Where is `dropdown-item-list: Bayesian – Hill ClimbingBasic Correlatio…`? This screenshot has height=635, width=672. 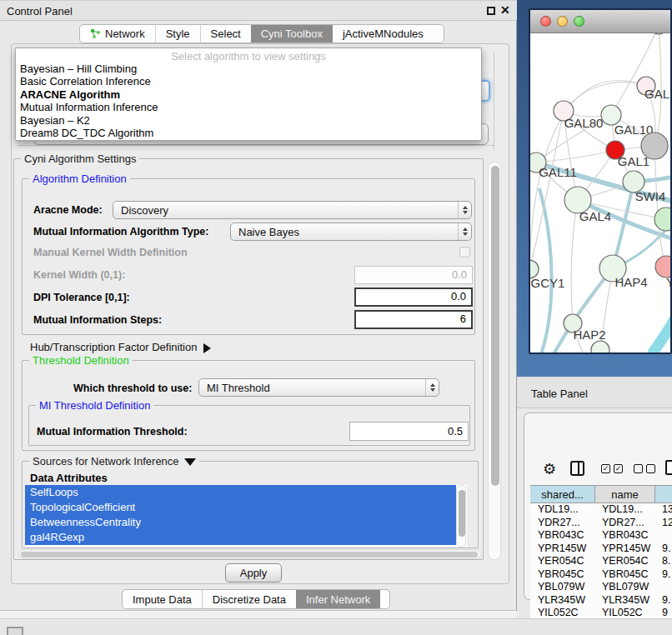
dropdown-item-list: Bayesian – Hill ClimbingBasic Correlatio… is located at coordinates (248, 101).